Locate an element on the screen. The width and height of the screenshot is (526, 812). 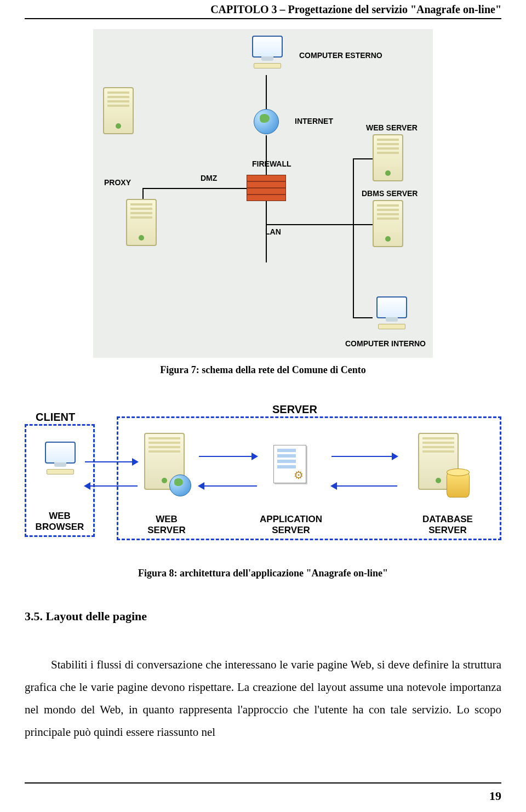
application-icon is located at coordinates (290, 464).